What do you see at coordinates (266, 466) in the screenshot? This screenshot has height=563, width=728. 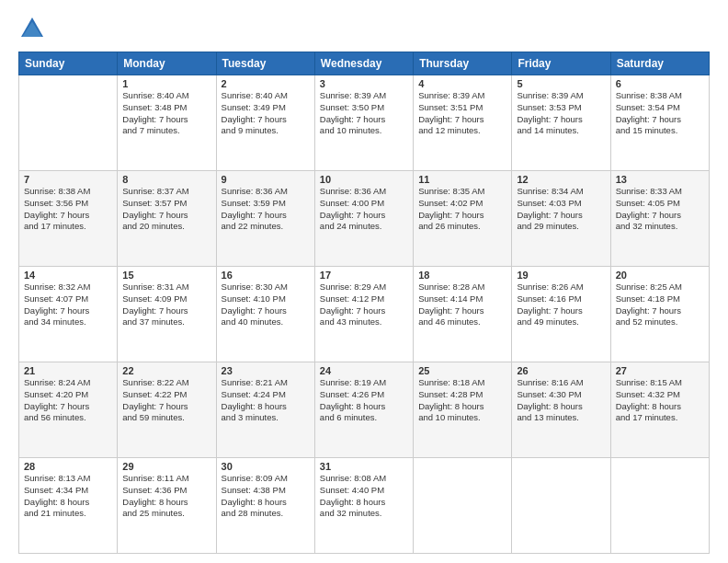 I see `day-number: 30` at bounding box center [266, 466].